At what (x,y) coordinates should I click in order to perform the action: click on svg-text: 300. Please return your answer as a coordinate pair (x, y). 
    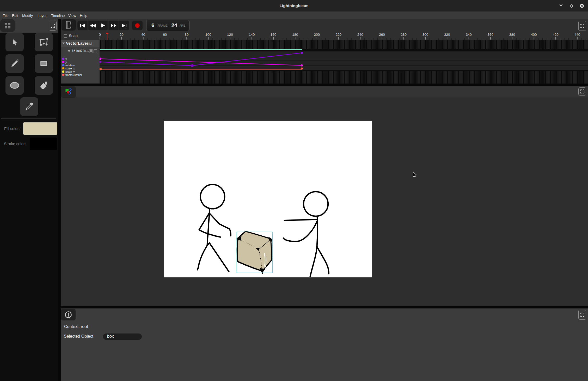
    Looking at the image, I should click on (425, 34).